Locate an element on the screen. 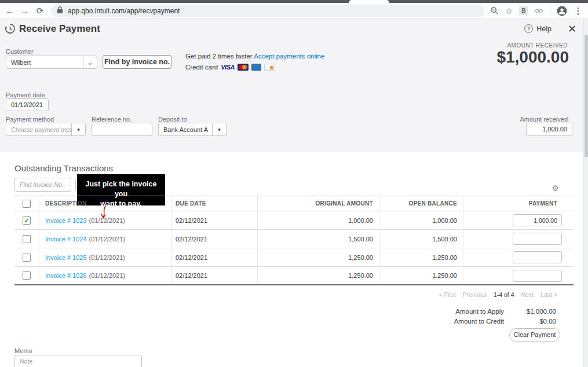 The height and width of the screenshot is (367, 588). zoom-icon is located at coordinates (495, 10).